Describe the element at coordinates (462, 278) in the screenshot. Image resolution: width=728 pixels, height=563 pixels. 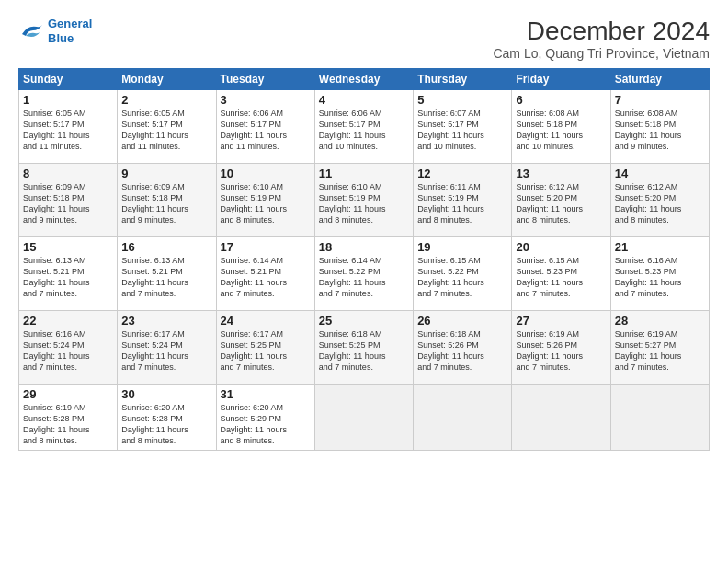
I see `day-info: Sunrise: 6:15 AM Sunset: 5:22 PM Dayligh…` at that location.